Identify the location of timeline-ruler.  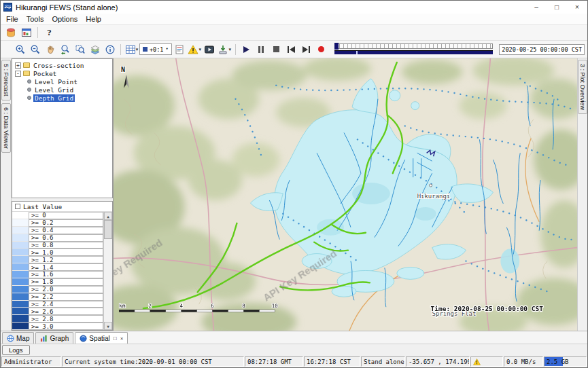
(414, 46).